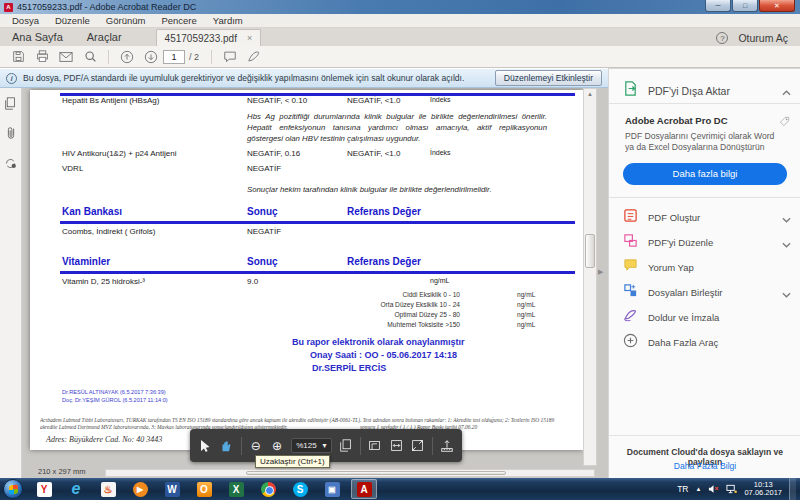 This screenshot has height=500, width=800. I want to click on language-indicator: TR, so click(682, 489).